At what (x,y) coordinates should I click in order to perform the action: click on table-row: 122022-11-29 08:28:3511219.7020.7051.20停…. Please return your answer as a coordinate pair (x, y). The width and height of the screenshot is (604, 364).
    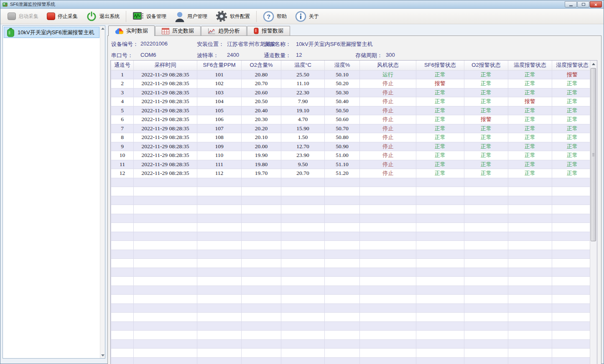
    Looking at the image, I should click on (351, 174).